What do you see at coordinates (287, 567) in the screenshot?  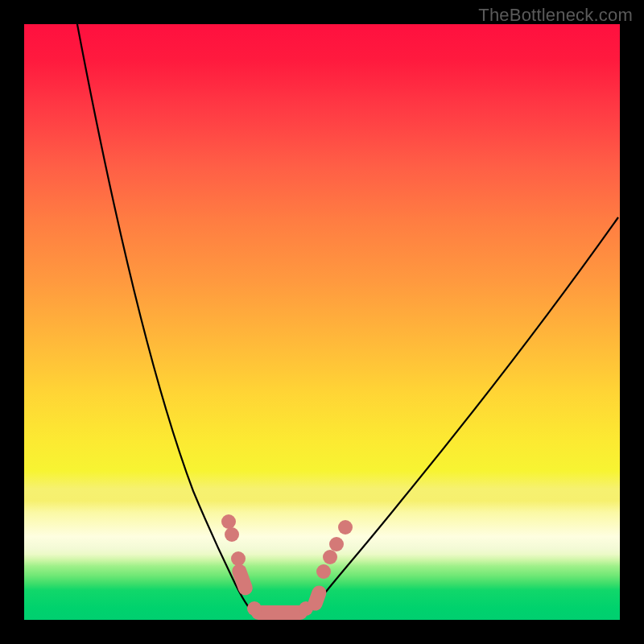 I see `data-markers` at bounding box center [287, 567].